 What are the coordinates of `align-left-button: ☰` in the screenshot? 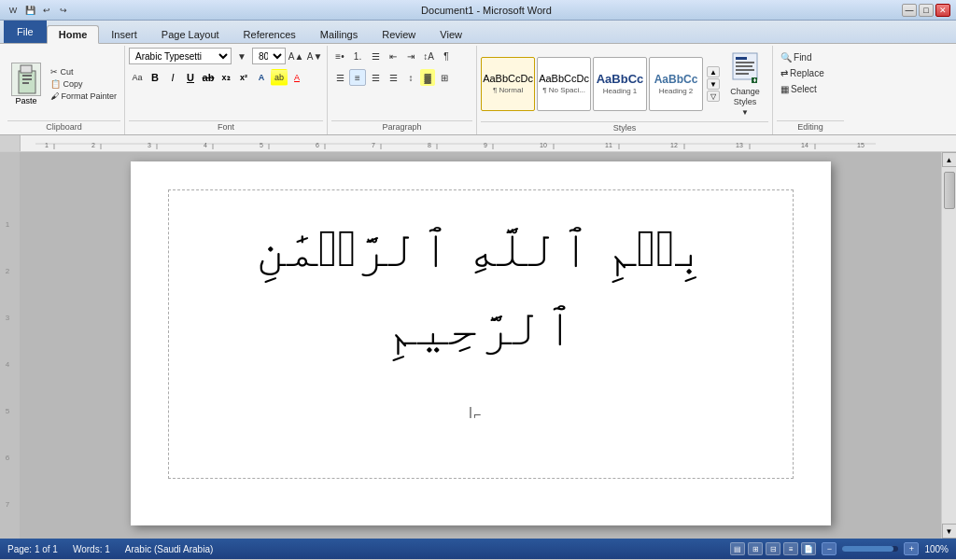 It's located at (340, 77).